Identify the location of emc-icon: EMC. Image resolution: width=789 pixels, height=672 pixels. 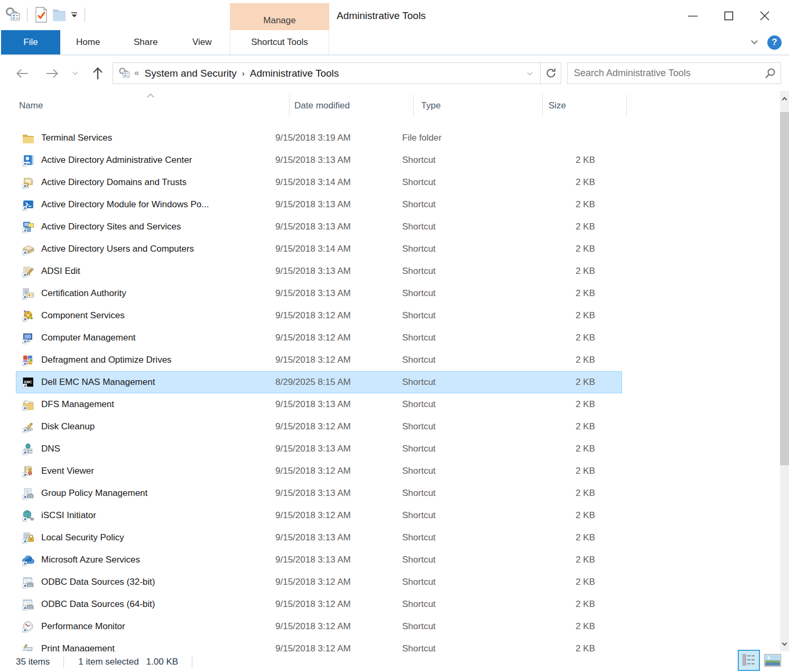
(29, 382).